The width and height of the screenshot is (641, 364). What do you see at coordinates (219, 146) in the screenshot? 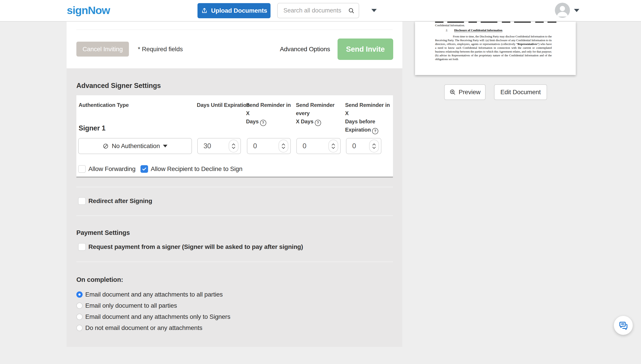
I see `days-until-expiration-input: 30` at bounding box center [219, 146].